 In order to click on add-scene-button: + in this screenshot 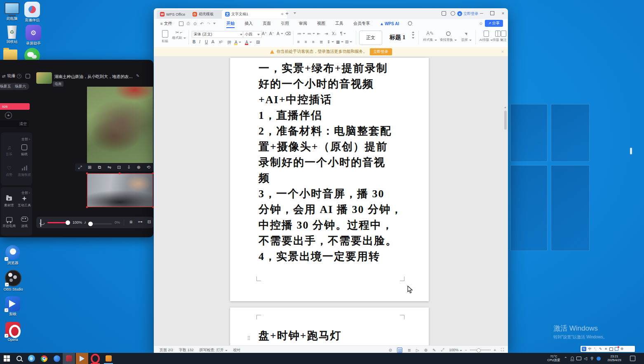, I will do `click(8, 116)`.